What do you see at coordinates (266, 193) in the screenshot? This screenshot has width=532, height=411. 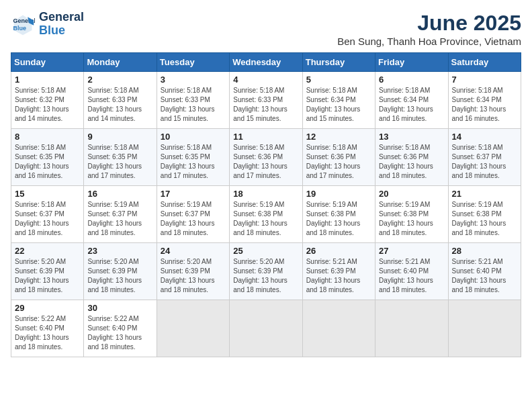 I see `day-number-18: 18` at bounding box center [266, 193].